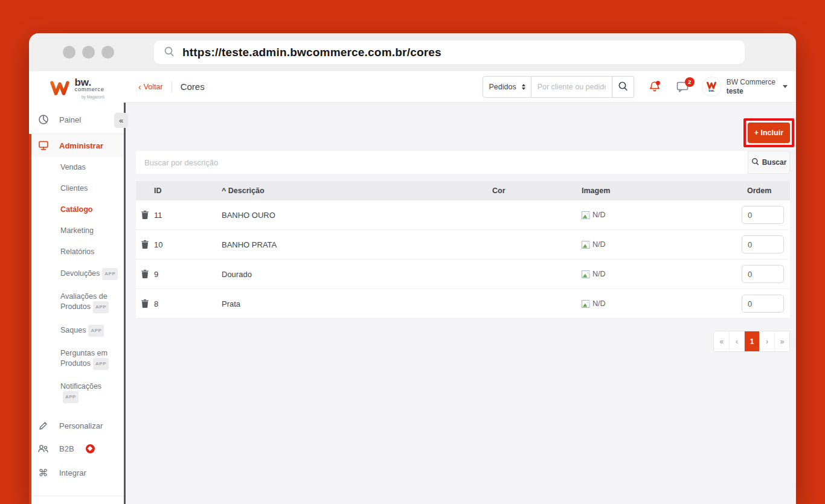 This screenshot has width=825, height=504. Describe the element at coordinates (507, 87) in the screenshot. I see `search-entity-select: Pedidos` at that location.